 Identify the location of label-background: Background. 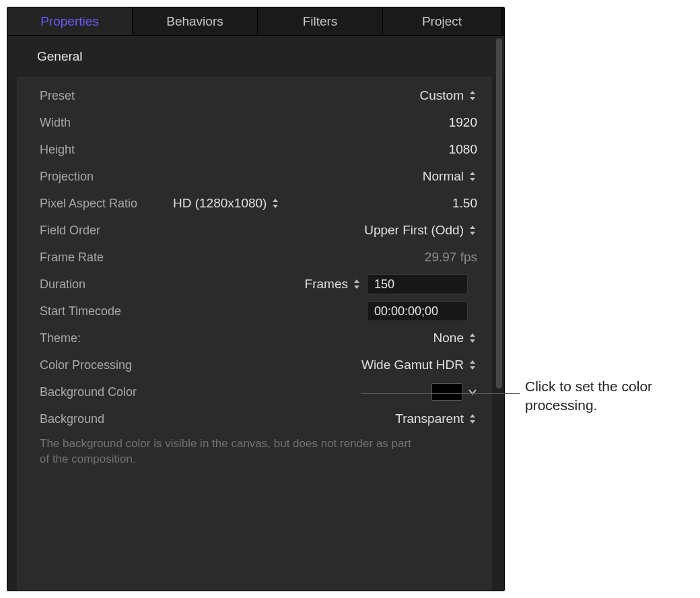
(92, 419).